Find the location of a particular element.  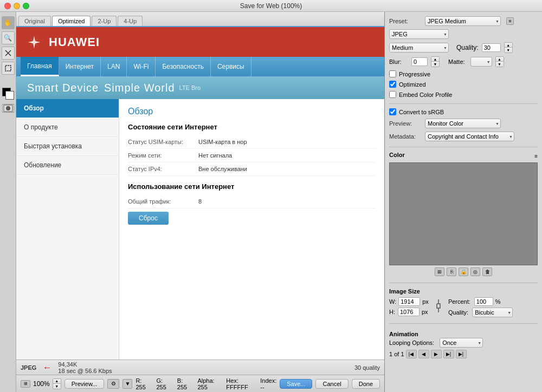

tab-4up: 4-Up is located at coordinates (130, 21).